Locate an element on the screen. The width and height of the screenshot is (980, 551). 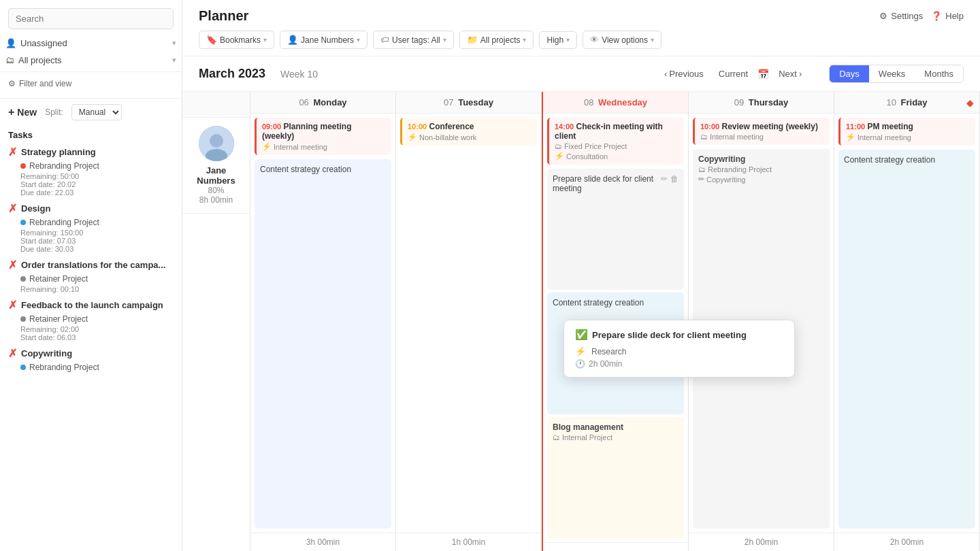
day-header-friday: 10 Friday ◆ is located at coordinates (906, 103).